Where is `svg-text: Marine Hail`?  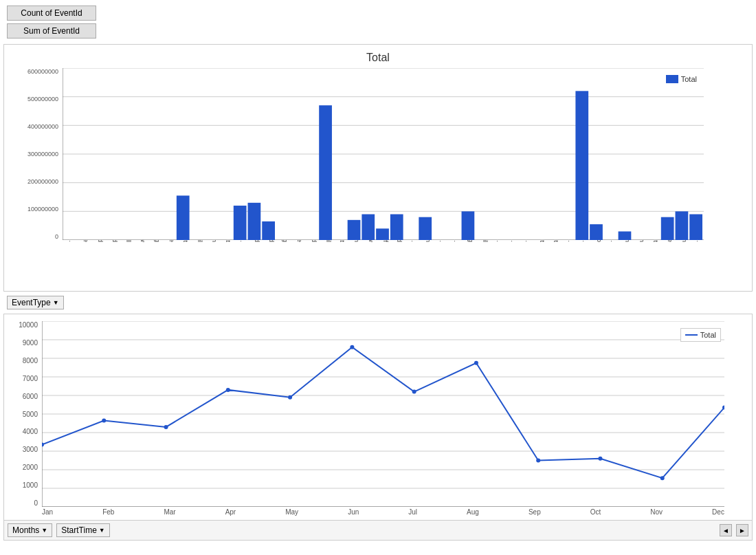 svg-text: Marine Hail is located at coordinates (485, 241).